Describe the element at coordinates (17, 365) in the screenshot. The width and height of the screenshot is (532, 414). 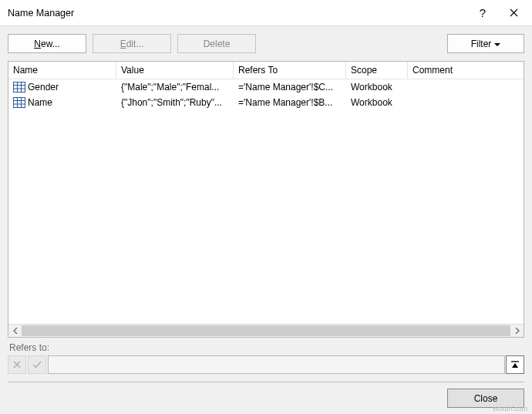
I see `x-icon` at that location.